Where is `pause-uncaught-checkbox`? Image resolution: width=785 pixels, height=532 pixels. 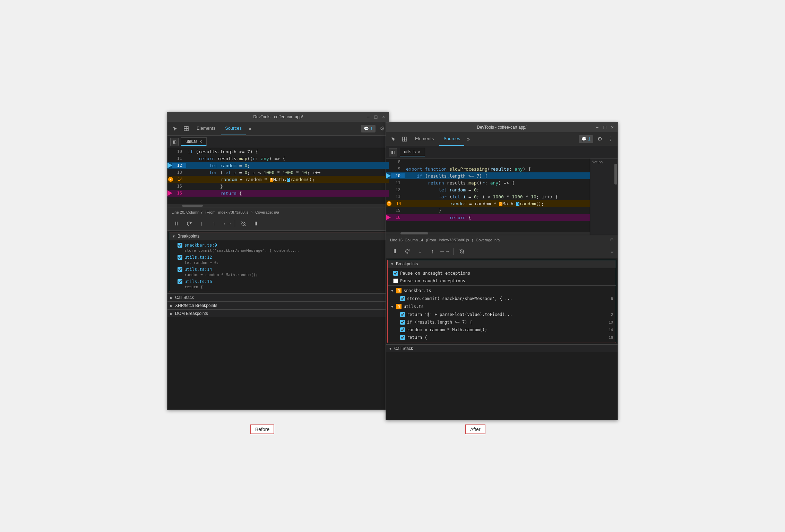
pause-uncaught-checkbox is located at coordinates (396, 273).